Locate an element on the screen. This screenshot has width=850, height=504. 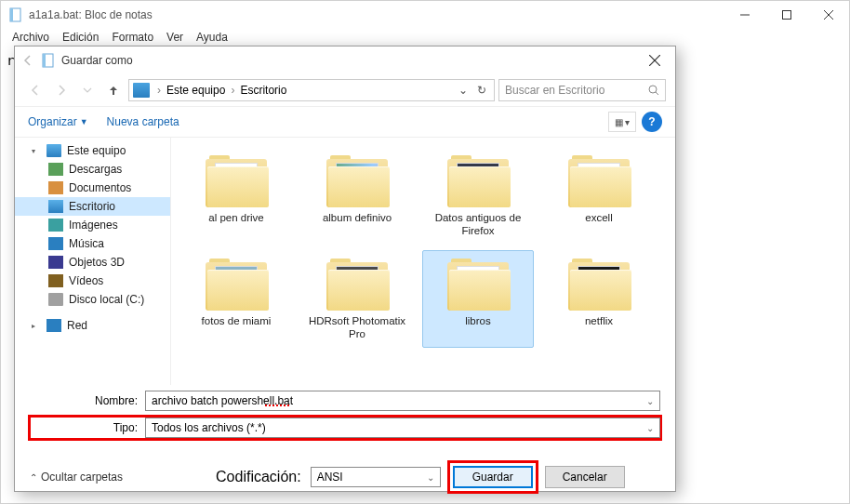
notepad-title: a1a1a.bat: Bloc de notas is located at coordinates (376, 15).